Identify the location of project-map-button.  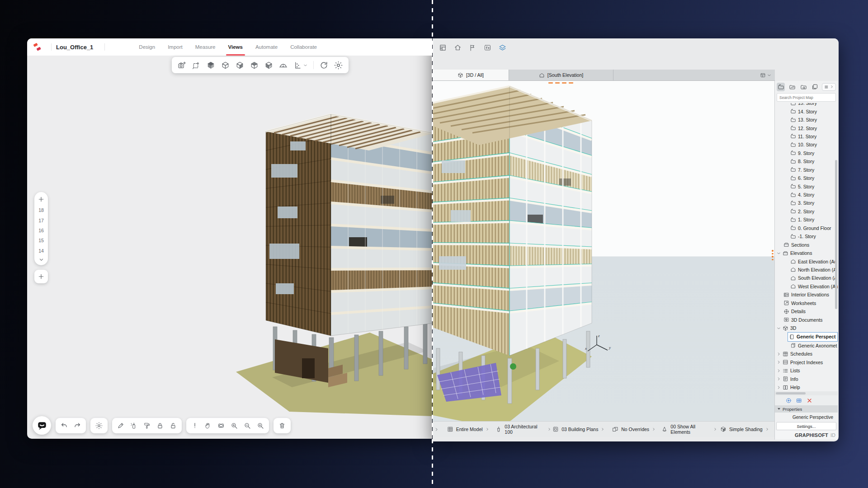
(781, 87).